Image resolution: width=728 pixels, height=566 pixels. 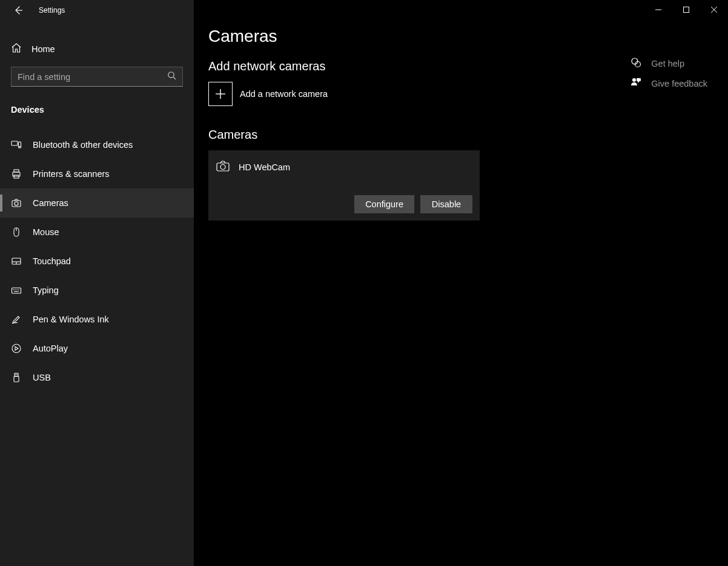 I want to click on sidebar-item-pen: Pen & Windows Ink, so click(x=97, y=319).